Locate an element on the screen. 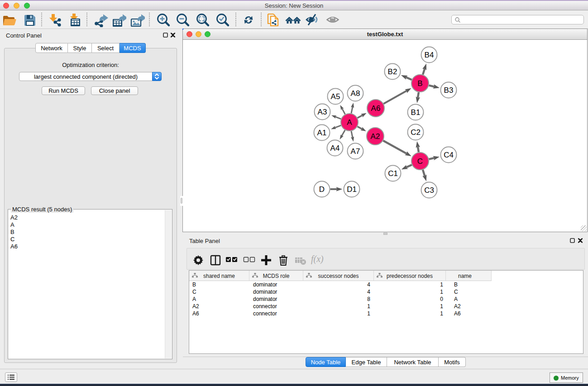 The image size is (588, 386). svg-text: A3 is located at coordinates (322, 112).